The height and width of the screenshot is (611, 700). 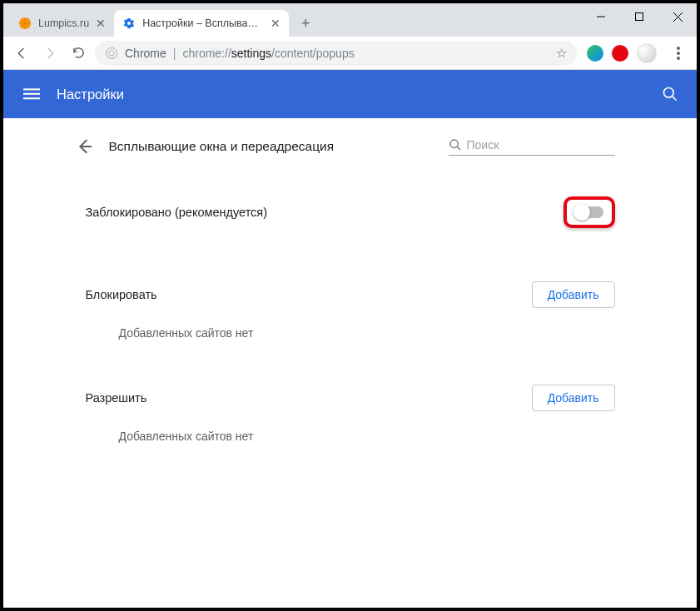 I want to click on tab-title: Lumpics.ru, so click(x=63, y=23).